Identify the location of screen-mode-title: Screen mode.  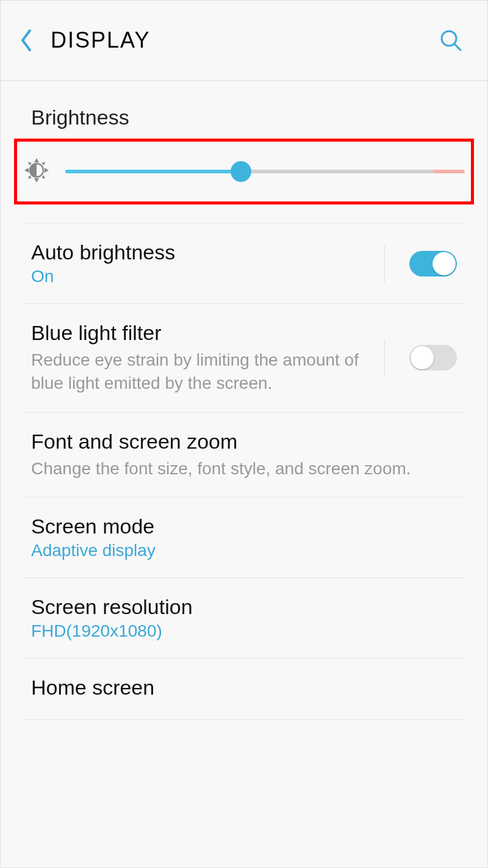
(244, 526).